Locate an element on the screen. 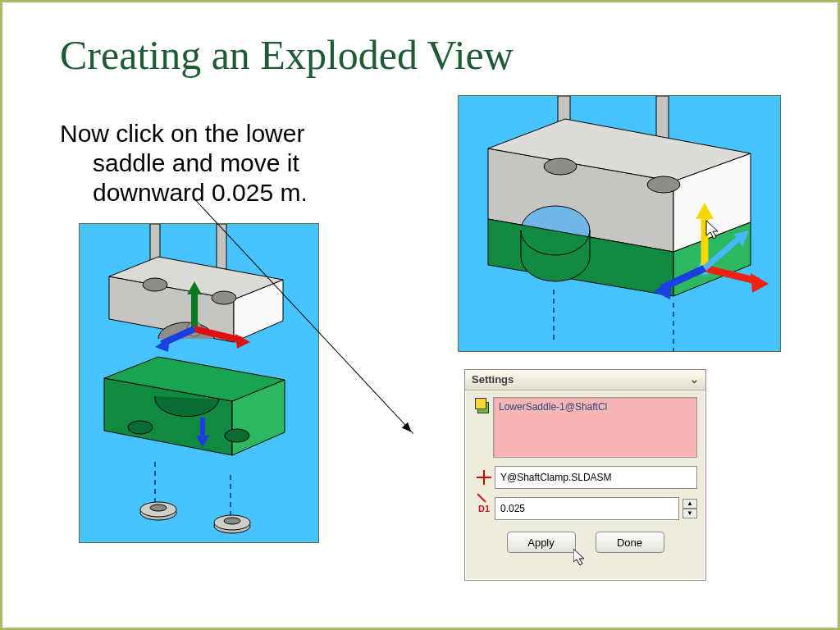  distance-spinner: ▲ ▼ is located at coordinates (690, 509).